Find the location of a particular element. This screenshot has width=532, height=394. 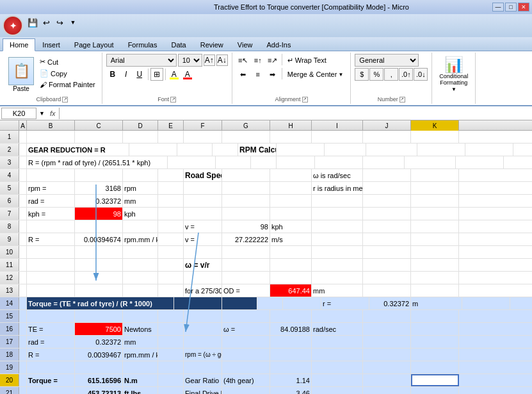

cell-d8 is located at coordinates (141, 227).